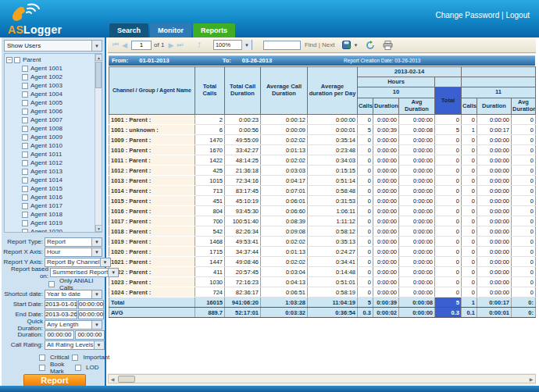  I want to click on change-password-link: Change Password, so click(468, 16).